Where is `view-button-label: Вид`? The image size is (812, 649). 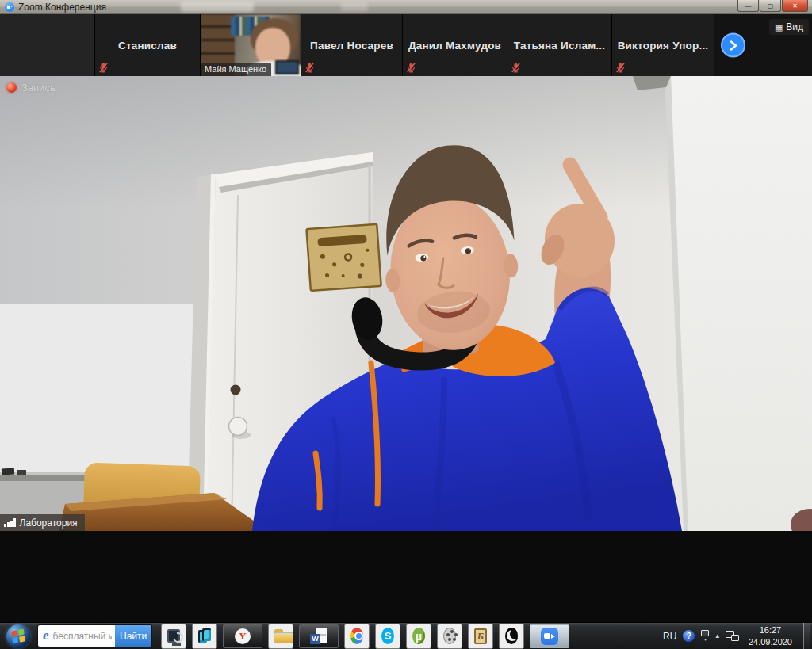 view-button-label: Вид is located at coordinates (795, 27).